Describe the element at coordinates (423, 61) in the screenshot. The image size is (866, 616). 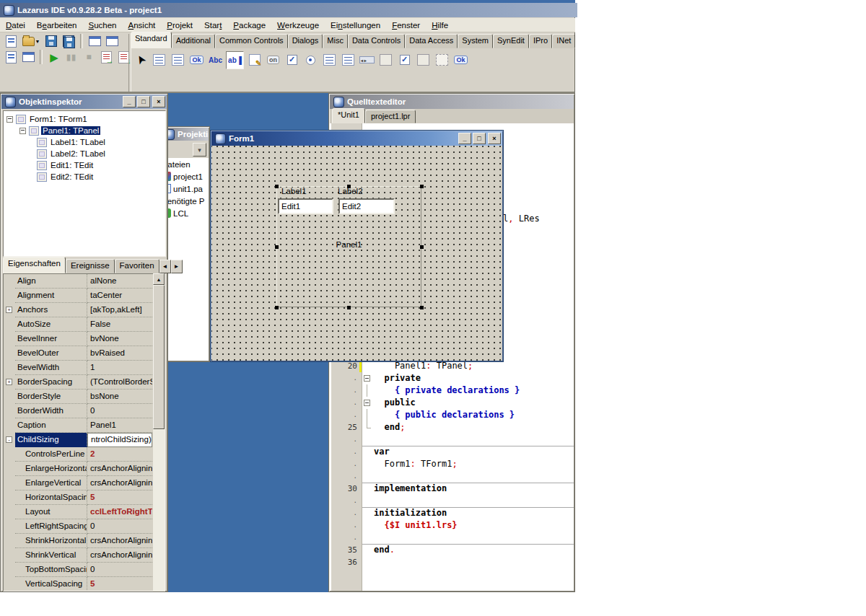
I see `tpanel-icon` at that location.